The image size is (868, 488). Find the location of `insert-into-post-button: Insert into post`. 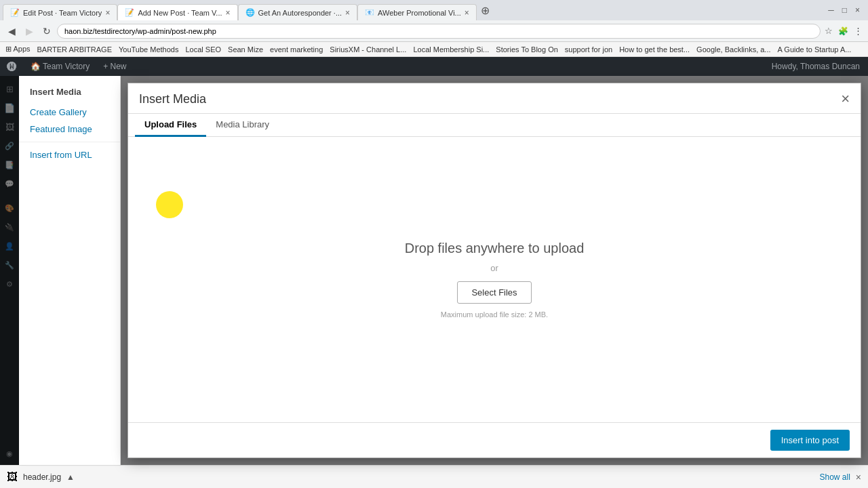

insert-into-post-button: Insert into post is located at coordinates (810, 441).